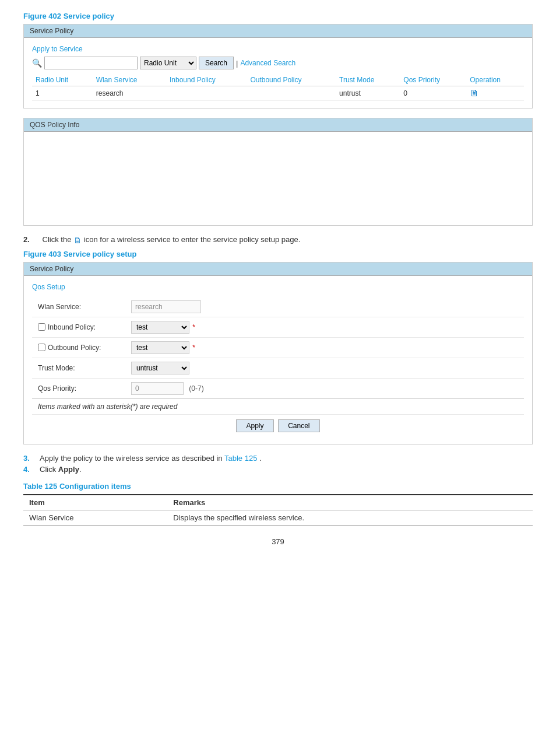  Describe the element at coordinates (278, 541) in the screenshot. I see `page-number: 379` at that location.